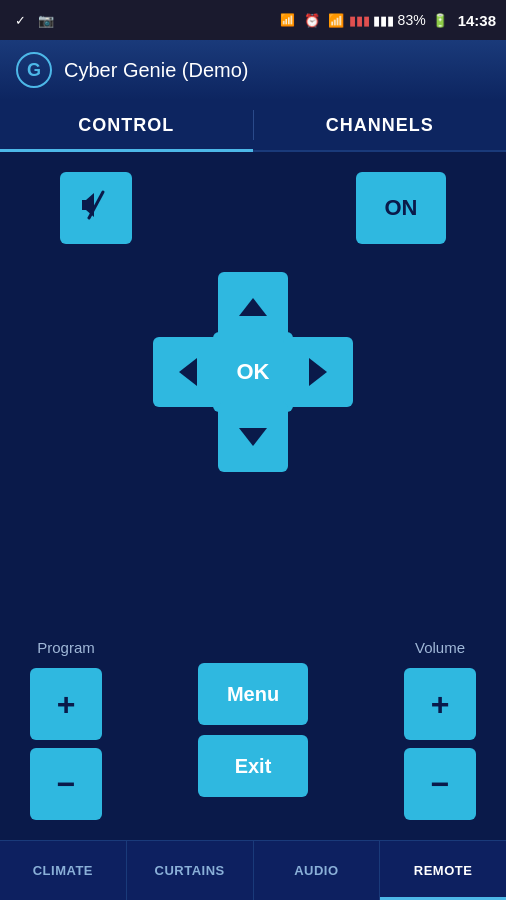  What do you see at coordinates (440, 704) in the screenshot?
I see `volume-plus-button: +` at bounding box center [440, 704].